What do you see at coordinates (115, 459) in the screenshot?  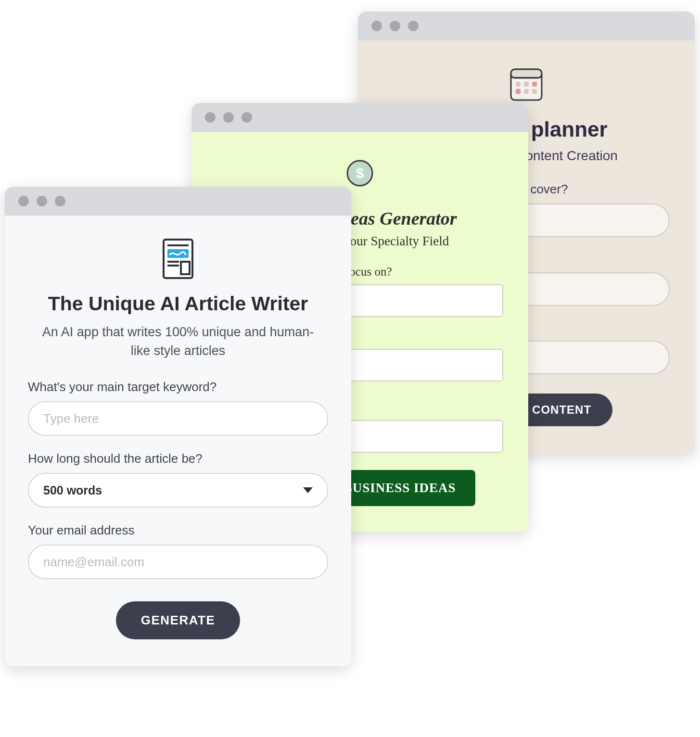 I see `length-label: How long should the article be?` at bounding box center [115, 459].